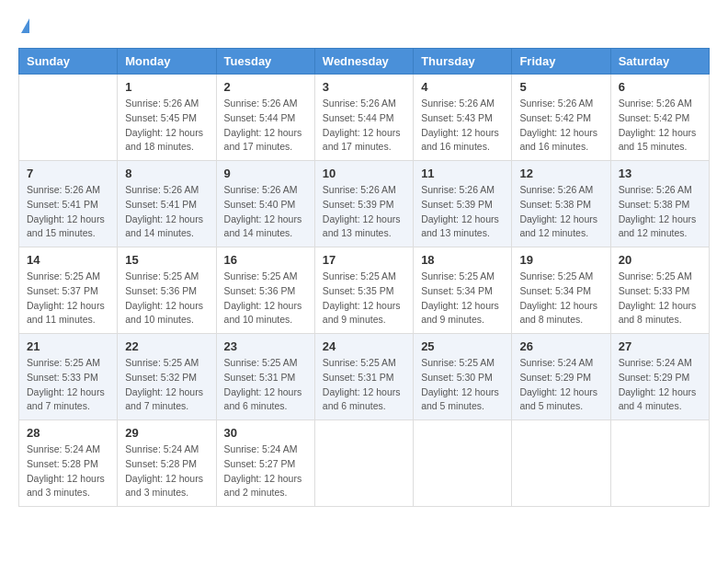 The image size is (728, 563). Describe the element at coordinates (68, 62) in the screenshot. I see `weekday-header-sunday: Sunday` at that location.